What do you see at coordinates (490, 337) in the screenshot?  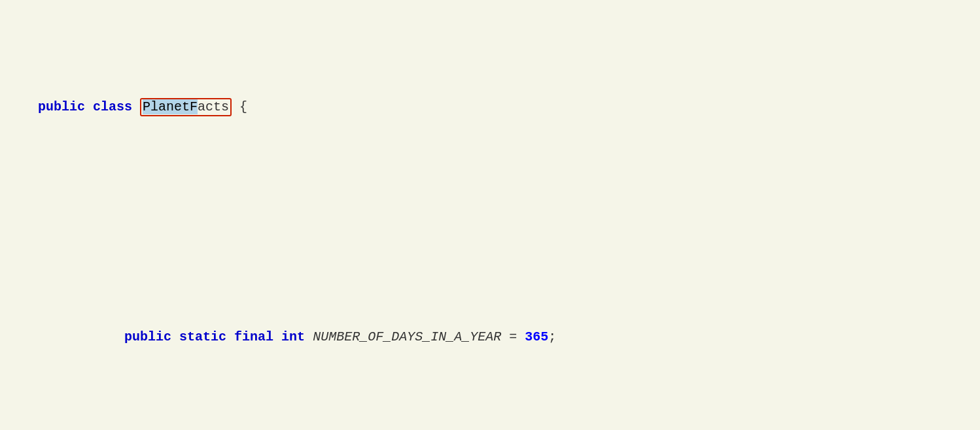 I see `code-line-3: public static final int NUMBER_OF_DAYS_I…` at bounding box center [490, 337].